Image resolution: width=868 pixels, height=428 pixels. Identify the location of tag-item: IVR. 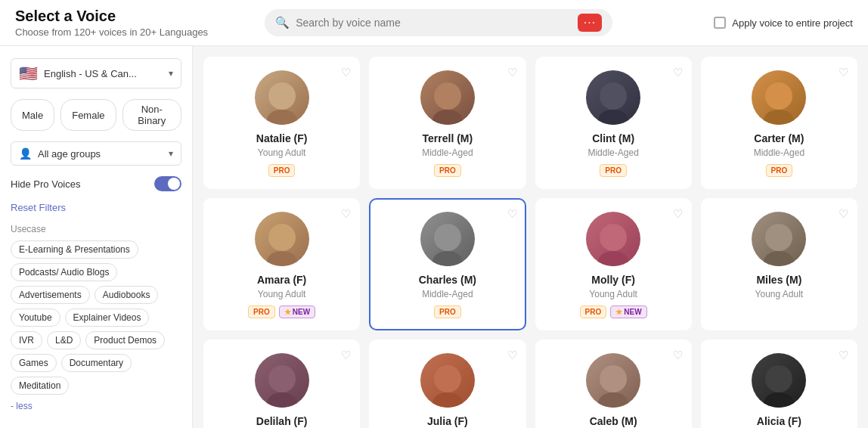
(26, 340).